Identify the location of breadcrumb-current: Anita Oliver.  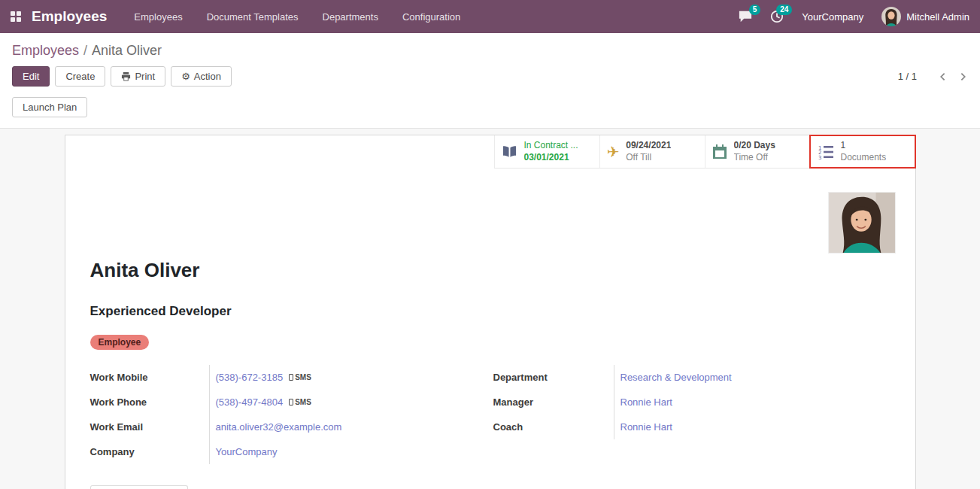
(126, 50).